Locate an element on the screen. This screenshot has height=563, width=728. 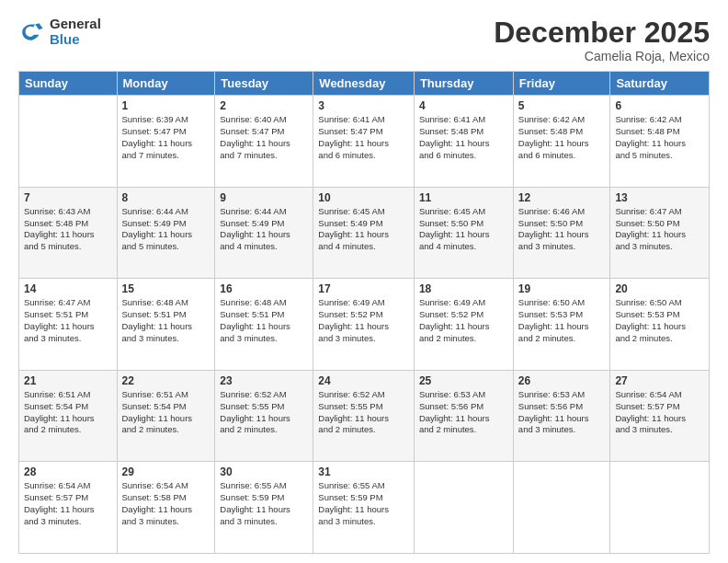
col-sunday: Sunday is located at coordinates (68, 84).